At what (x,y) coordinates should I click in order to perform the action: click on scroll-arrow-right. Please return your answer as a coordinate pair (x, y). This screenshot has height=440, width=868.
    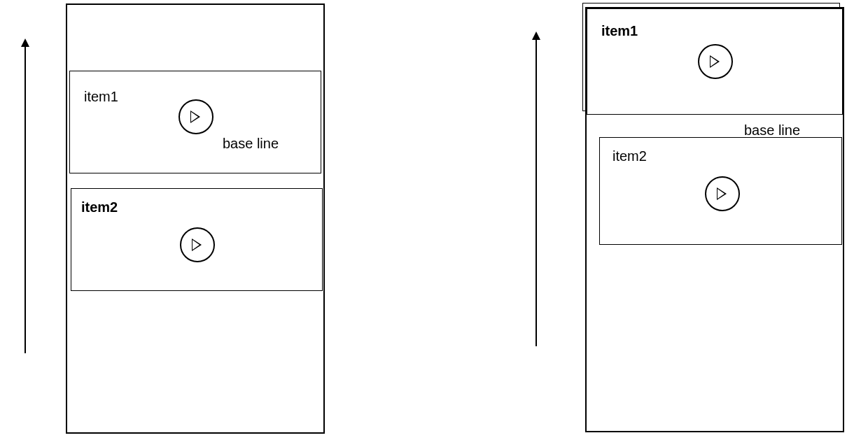
    Looking at the image, I should click on (536, 192).